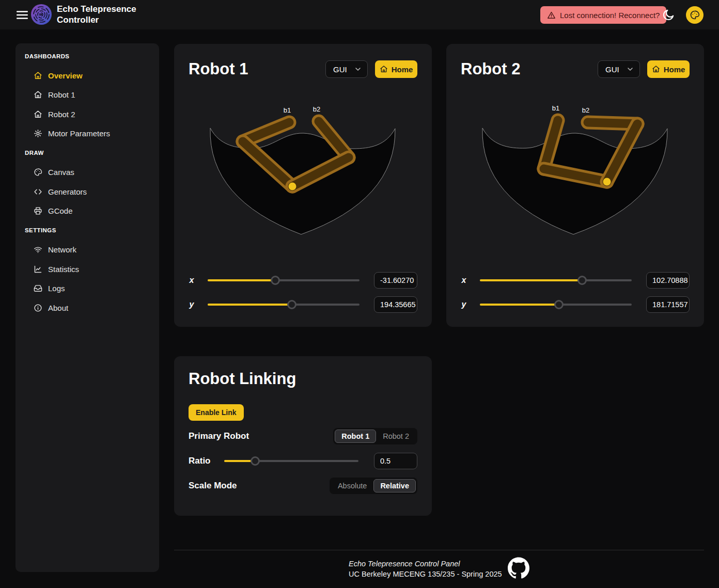 Image resolution: width=719 pixels, height=588 pixels. I want to click on info-icon, so click(38, 308).